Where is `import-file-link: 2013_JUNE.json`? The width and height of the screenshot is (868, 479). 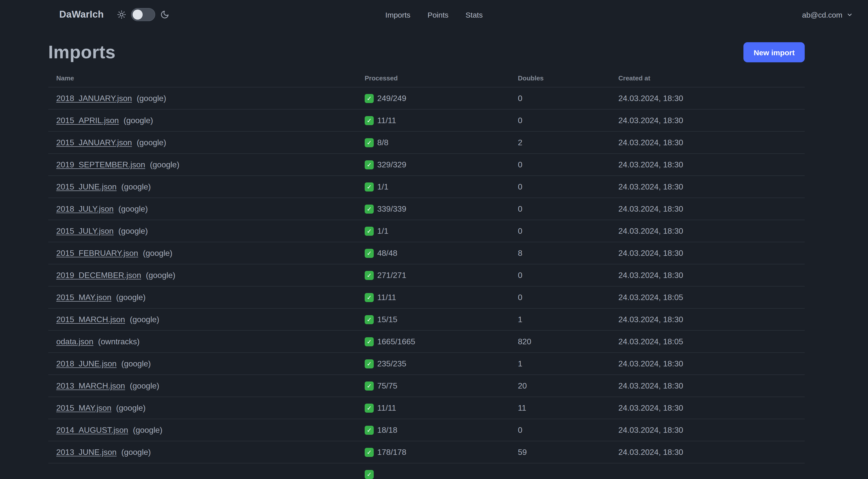
import-file-link: 2013_JUNE.json is located at coordinates (86, 452).